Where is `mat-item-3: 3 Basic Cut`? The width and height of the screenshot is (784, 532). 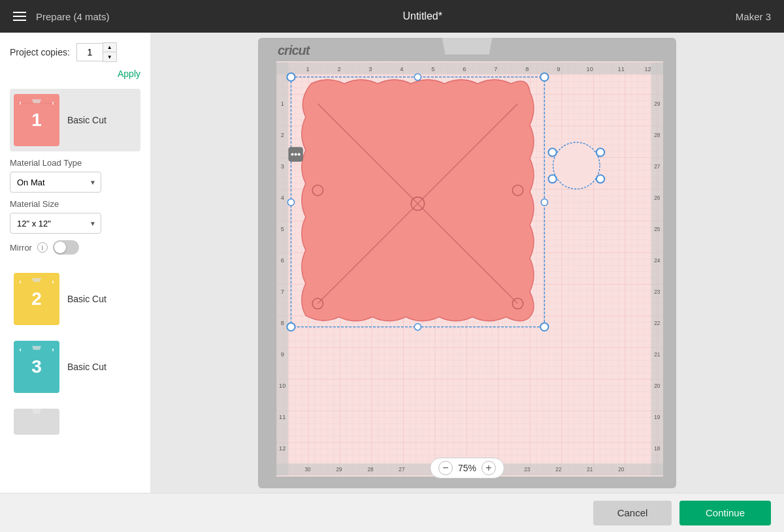 mat-item-3: 3 Basic Cut is located at coordinates (75, 367).